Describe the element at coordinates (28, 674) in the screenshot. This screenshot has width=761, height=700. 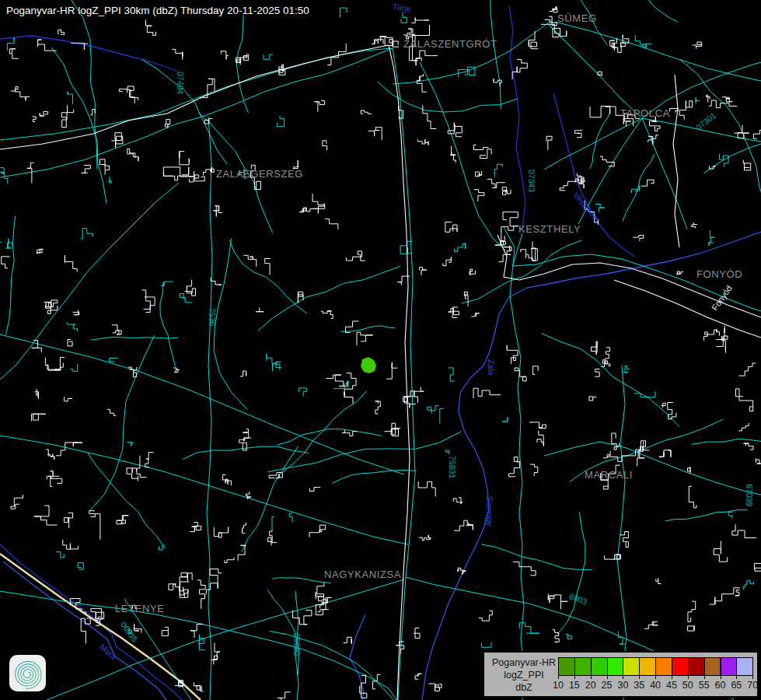
I see `met-service-logo` at that location.